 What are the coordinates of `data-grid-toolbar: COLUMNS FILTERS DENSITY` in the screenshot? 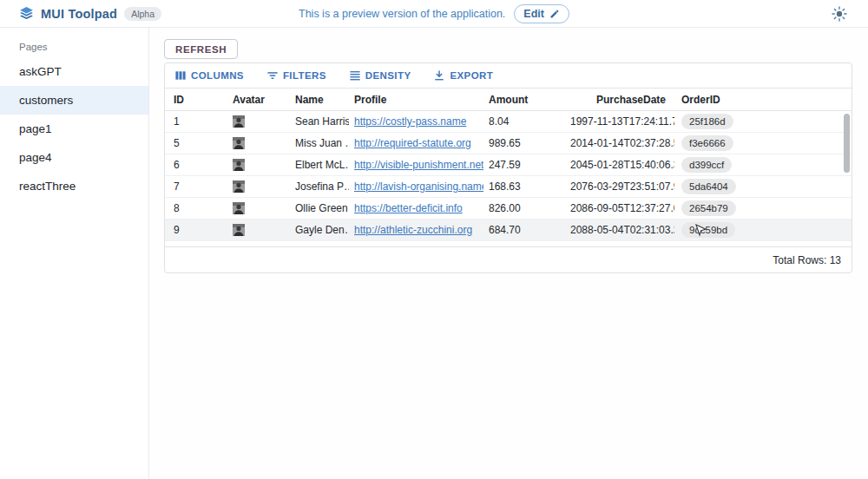 It's located at (509, 75).